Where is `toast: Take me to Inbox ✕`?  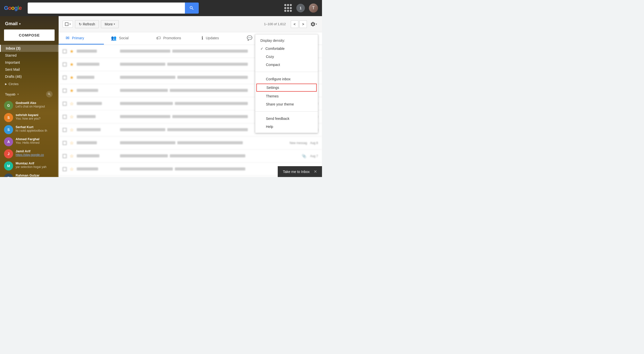 toast: Take me to Inbox ✕ is located at coordinates (300, 172).